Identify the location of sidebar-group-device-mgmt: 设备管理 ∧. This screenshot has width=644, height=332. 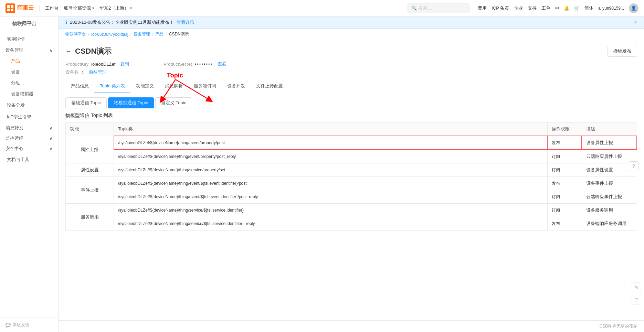
(29, 50).